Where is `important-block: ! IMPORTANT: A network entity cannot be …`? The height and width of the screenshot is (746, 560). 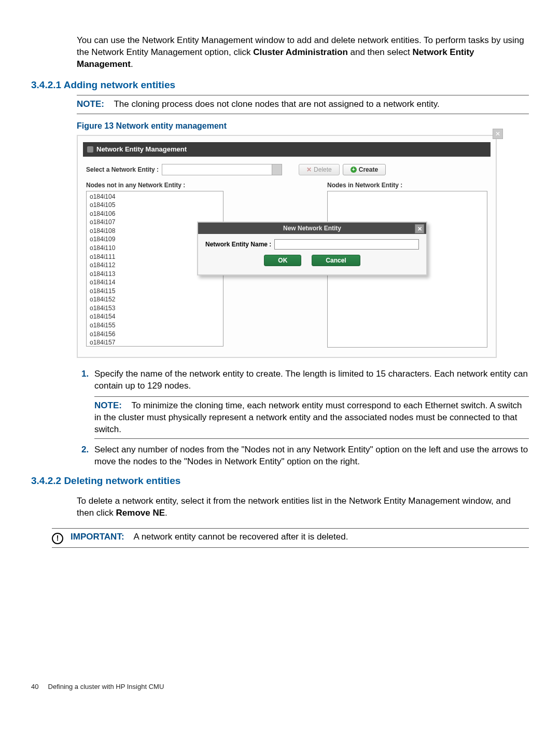
important-block: ! IMPORTANT: A network entity cannot be … is located at coordinates (290, 538).